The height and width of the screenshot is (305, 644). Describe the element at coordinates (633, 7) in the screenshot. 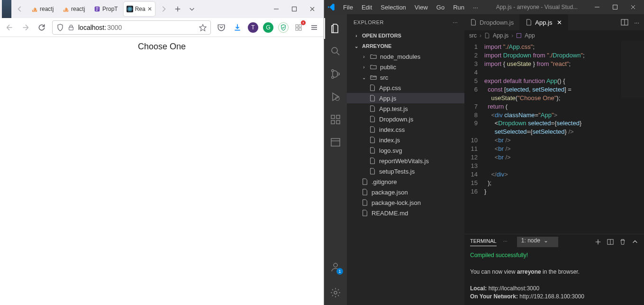

I see `close-icon` at that location.